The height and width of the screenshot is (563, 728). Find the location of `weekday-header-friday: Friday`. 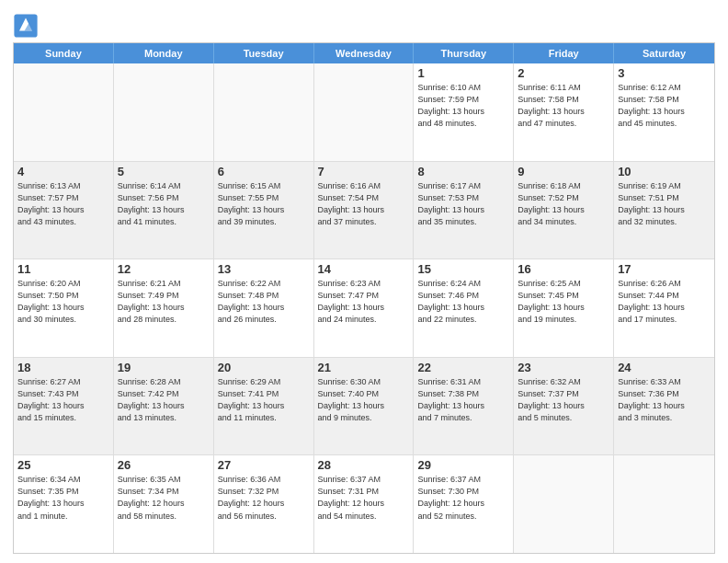

weekday-header-friday: Friday is located at coordinates (564, 53).